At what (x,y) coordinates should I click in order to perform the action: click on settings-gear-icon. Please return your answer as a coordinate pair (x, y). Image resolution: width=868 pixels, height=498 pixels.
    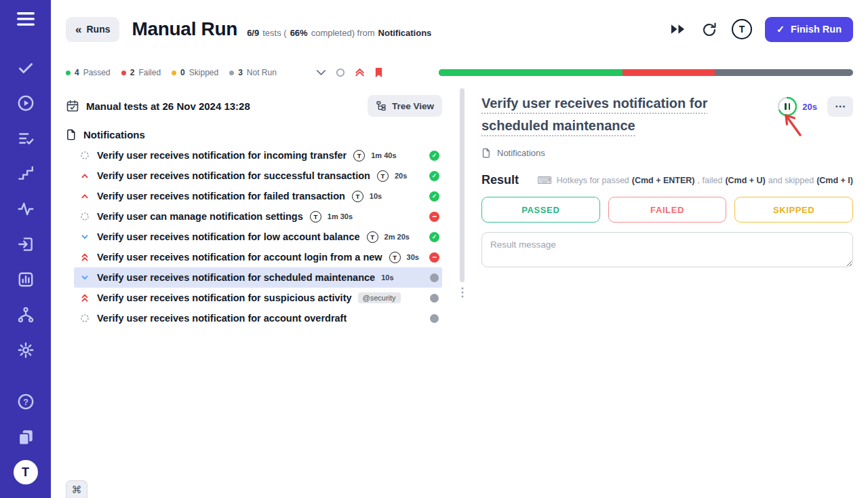
    Looking at the image, I should click on (26, 350).